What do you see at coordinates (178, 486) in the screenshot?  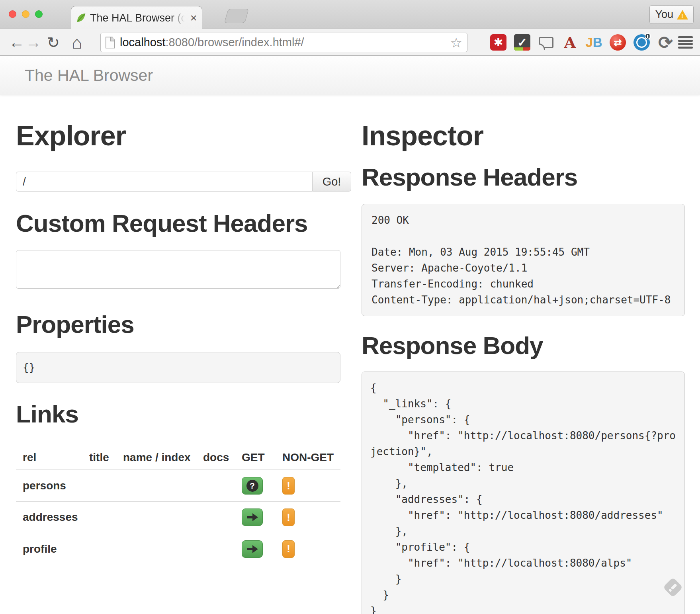 I see `table-row-persons: persons ? !` at bounding box center [178, 486].